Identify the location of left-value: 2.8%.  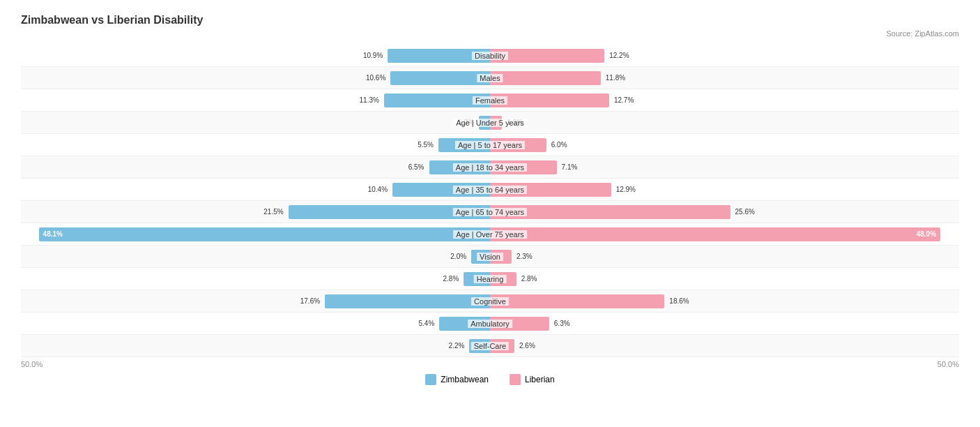
(452, 279).